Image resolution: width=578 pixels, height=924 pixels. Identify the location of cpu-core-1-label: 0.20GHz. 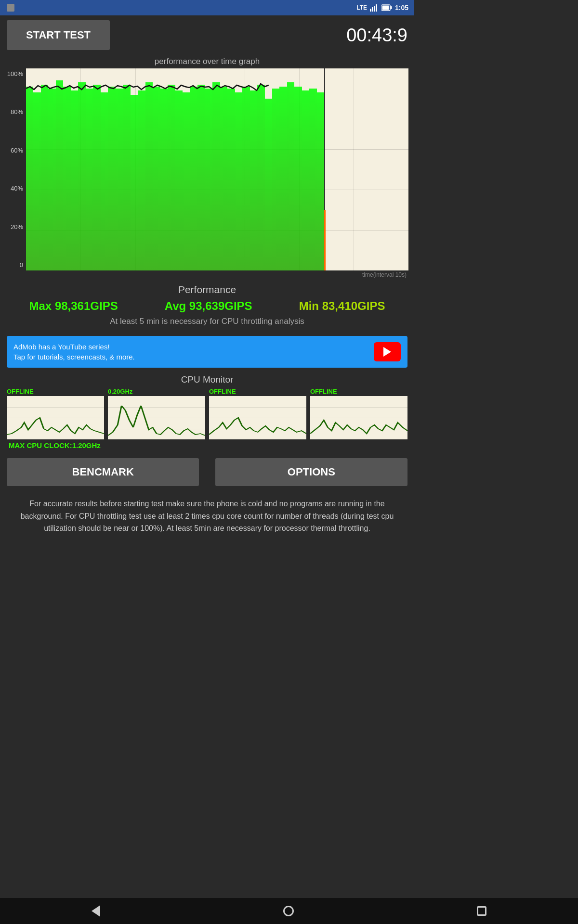
(157, 392).